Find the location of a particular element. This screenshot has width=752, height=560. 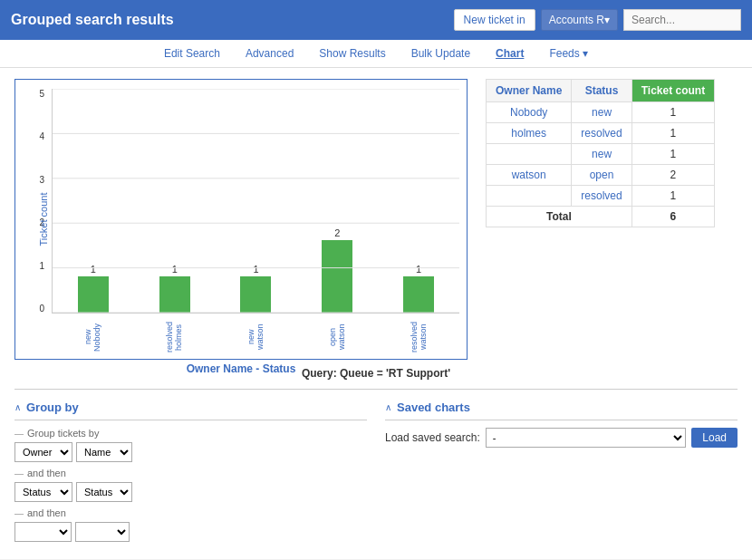

y-tick-0: 0 is located at coordinates (43, 308).